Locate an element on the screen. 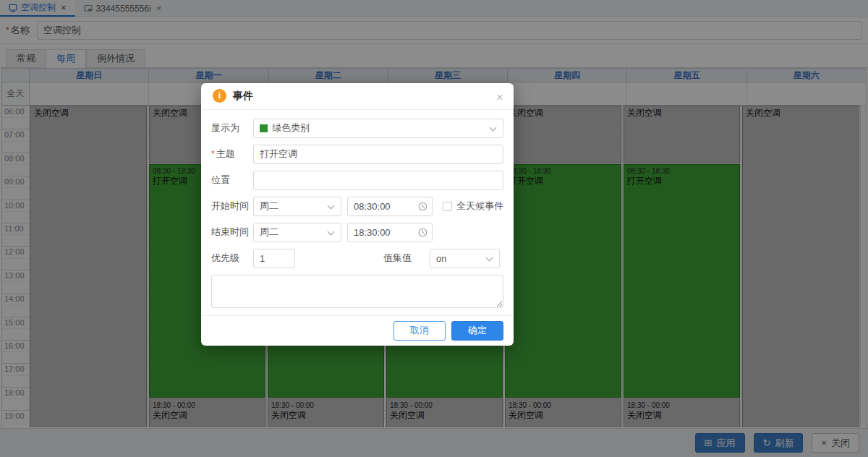  display-as-select: 绿色类别 is located at coordinates (378, 129).